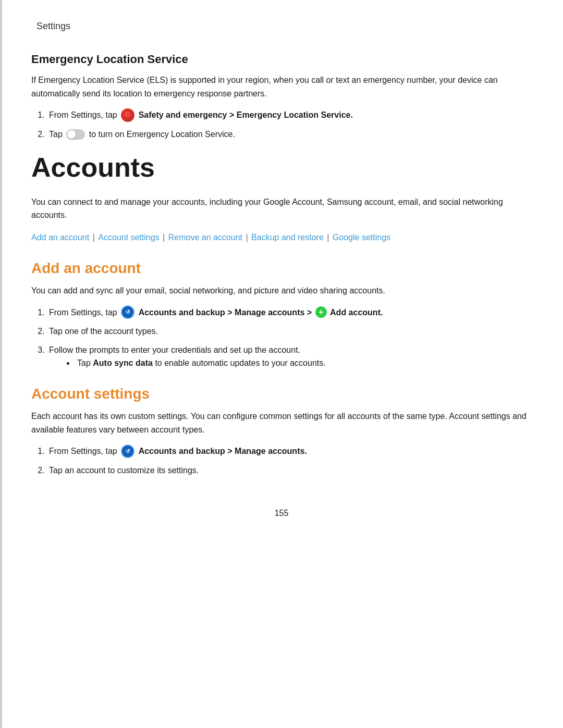 The width and height of the screenshot is (563, 728). What do you see at coordinates (128, 312) in the screenshot?
I see `accounts-icon-1: ↺` at bounding box center [128, 312].